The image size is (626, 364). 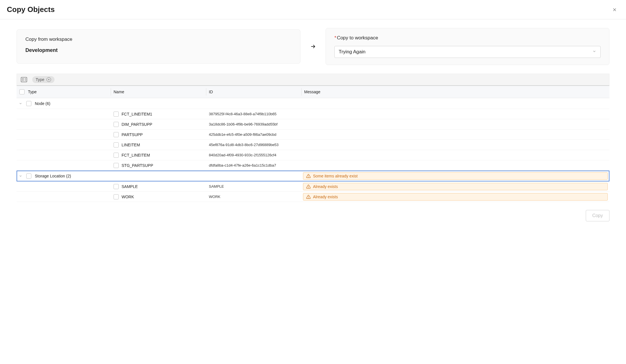 What do you see at coordinates (254, 165) in the screenshot?
I see `row-id: dfdfa8ba-c1d4-47fe-a26e-6a1c15c1dba7` at bounding box center [254, 165].